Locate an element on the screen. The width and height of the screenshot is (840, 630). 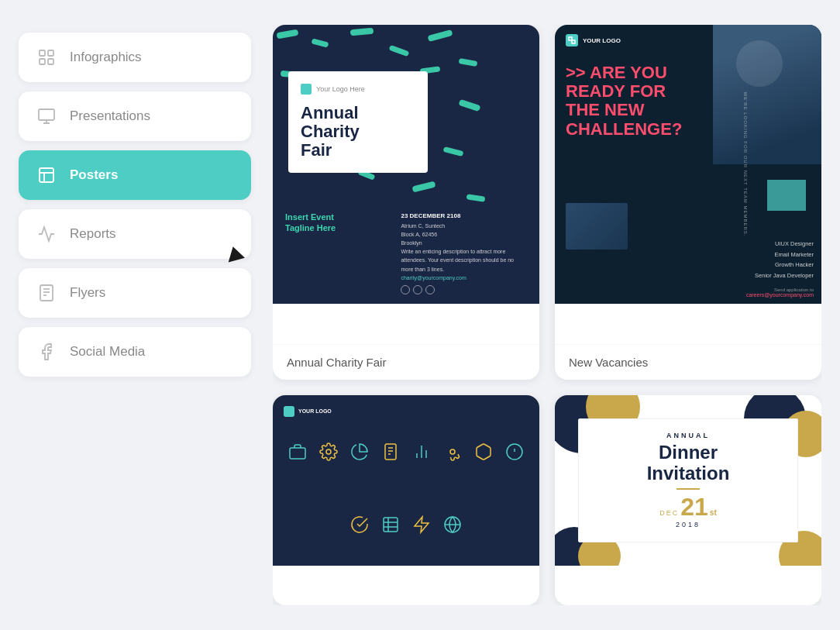
infographics-icon is located at coordinates (46, 57).